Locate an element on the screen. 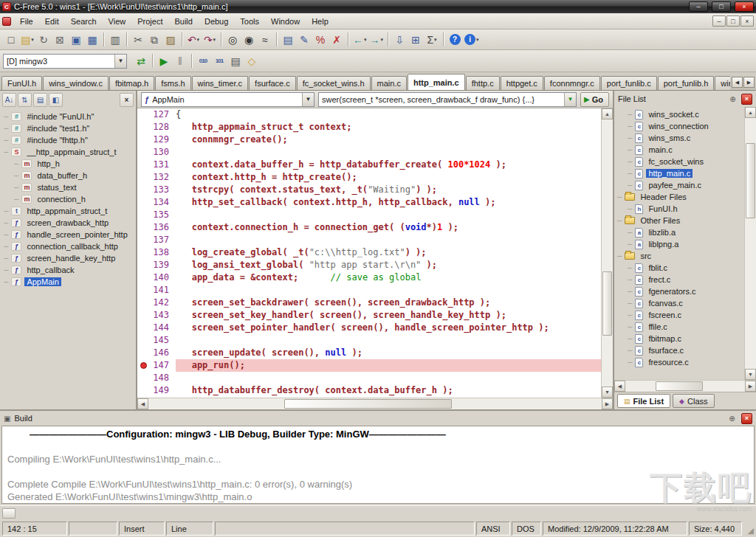  file-list-horizontal-scrollbar: ◀ ▶ is located at coordinates (685, 386).